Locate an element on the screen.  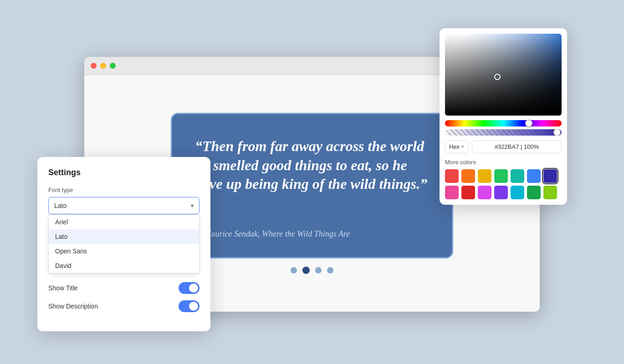
settings-title: Settings is located at coordinates (124, 173).